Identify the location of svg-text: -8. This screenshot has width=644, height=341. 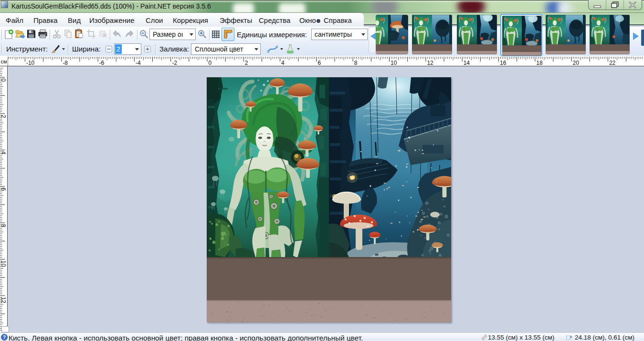
(65, 63).